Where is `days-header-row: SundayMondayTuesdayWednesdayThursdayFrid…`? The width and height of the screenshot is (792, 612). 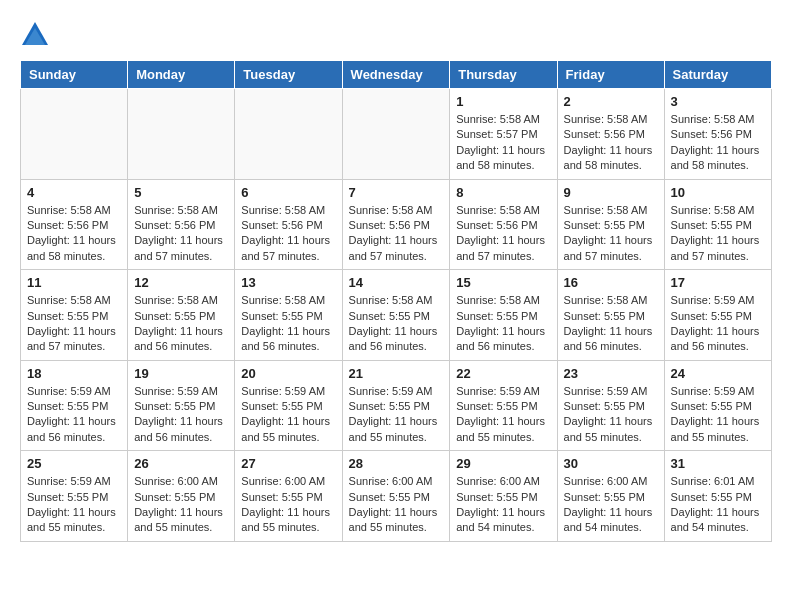
days-header-row: SundayMondayTuesdayWednesdayThursdayFrid… is located at coordinates (396, 75).